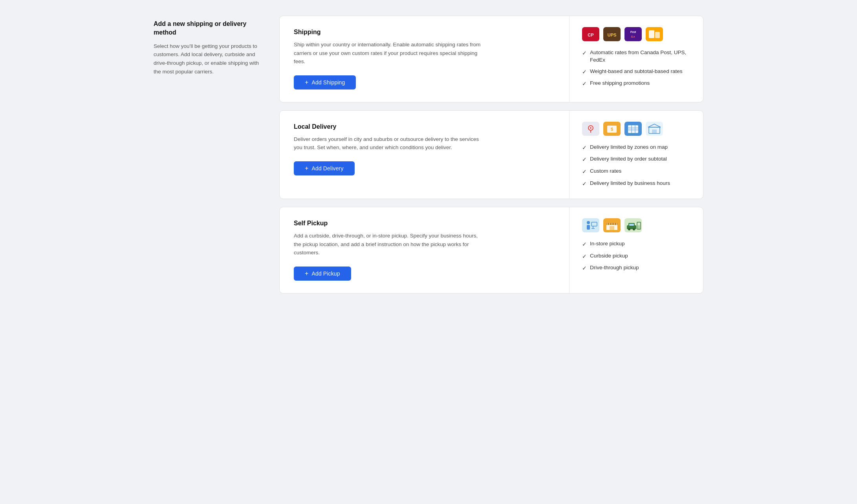 The width and height of the screenshot is (857, 504). Describe the element at coordinates (636, 148) in the screenshot. I see `delivery-feature-0: ✓ Delivery limited by zones on map` at that location.